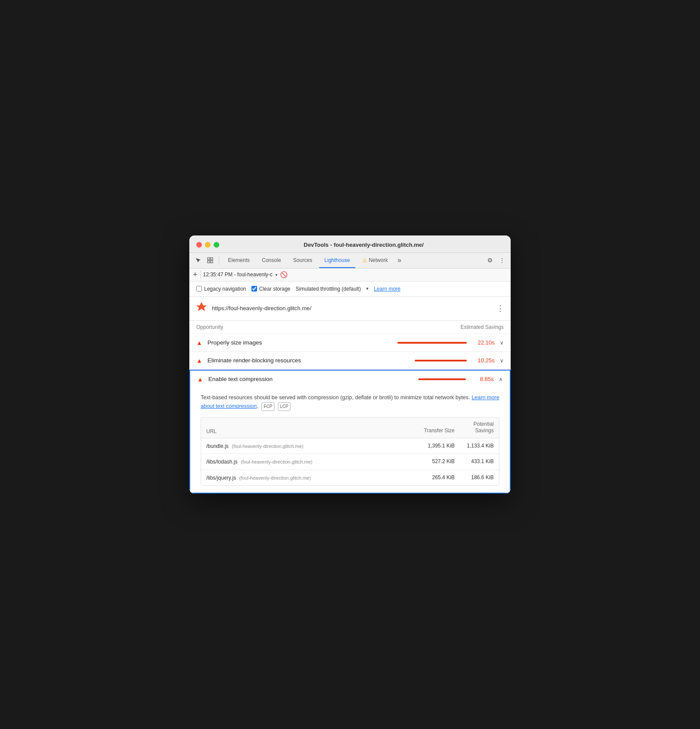 Image resolution: width=700 pixels, height=729 pixels. I want to click on savings-bar-text-compression, so click(442, 379).